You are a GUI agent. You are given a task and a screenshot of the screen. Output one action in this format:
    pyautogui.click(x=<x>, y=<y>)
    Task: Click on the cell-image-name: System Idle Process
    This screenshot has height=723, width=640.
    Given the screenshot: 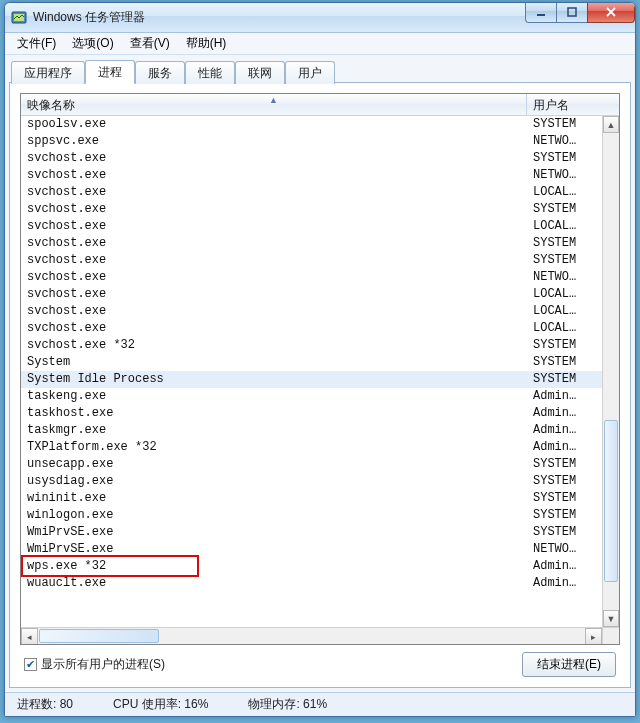 What is the action you would take?
    pyautogui.click(x=274, y=380)
    